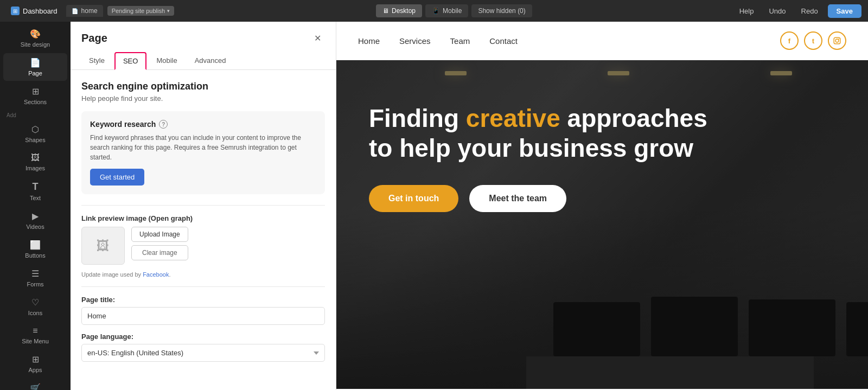 Image resolution: width=868 pixels, height=390 pixels. Describe the element at coordinates (35, 168) in the screenshot. I see `sidebar-item-label: Images` at that location.